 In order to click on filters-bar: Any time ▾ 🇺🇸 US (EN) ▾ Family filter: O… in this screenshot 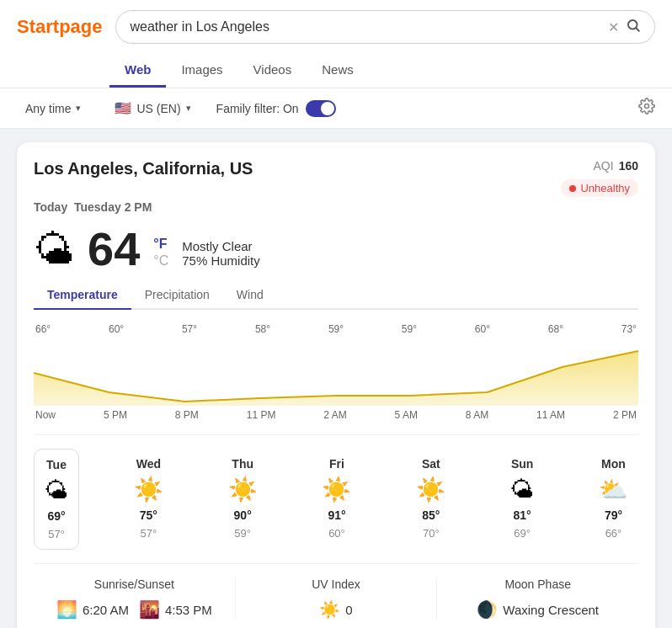, I will do `click(336, 109)`.